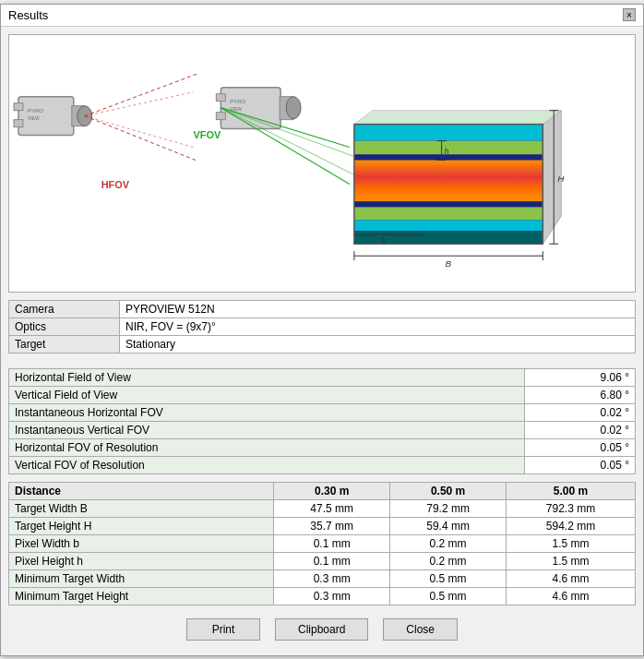 The height and width of the screenshot is (659, 644). What do you see at coordinates (448, 264) in the screenshot?
I see `svg-text: B` at bounding box center [448, 264].